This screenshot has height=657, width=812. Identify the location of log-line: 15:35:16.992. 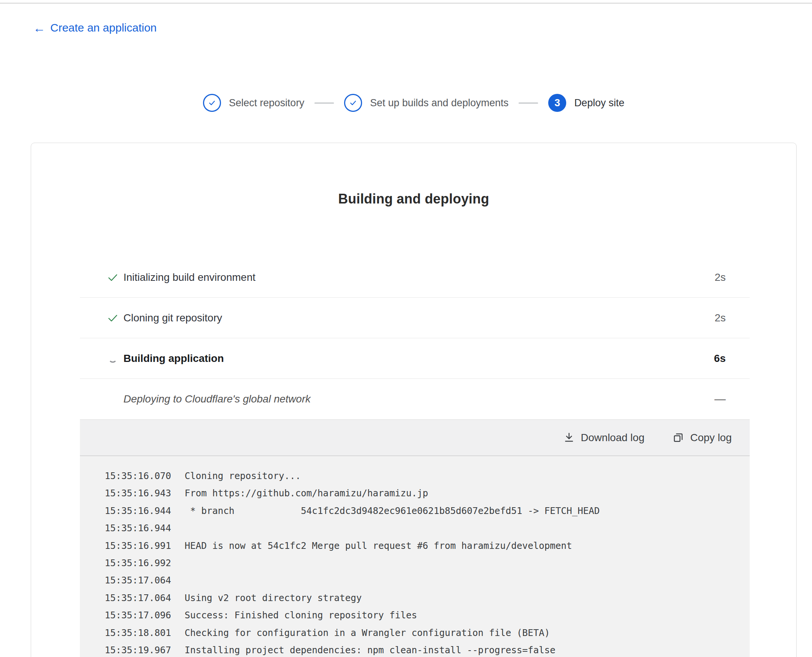
(424, 563).